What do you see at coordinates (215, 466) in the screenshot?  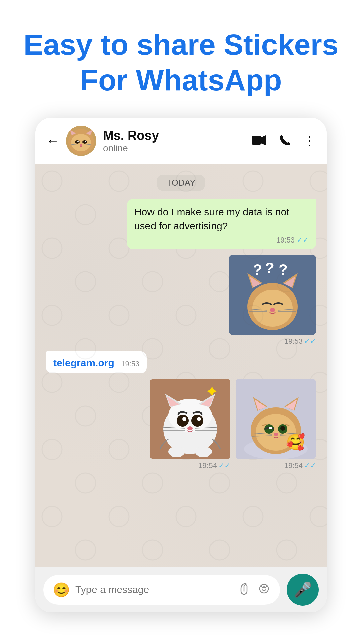 I see `sticker1-time: 19:54 ✓✓` at bounding box center [215, 466].